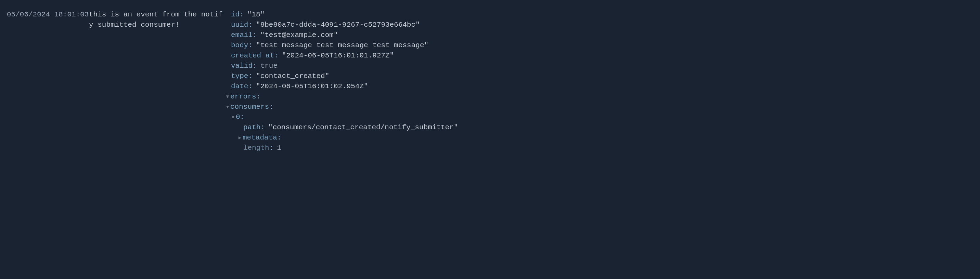  I want to click on kv-value: true, so click(269, 66).